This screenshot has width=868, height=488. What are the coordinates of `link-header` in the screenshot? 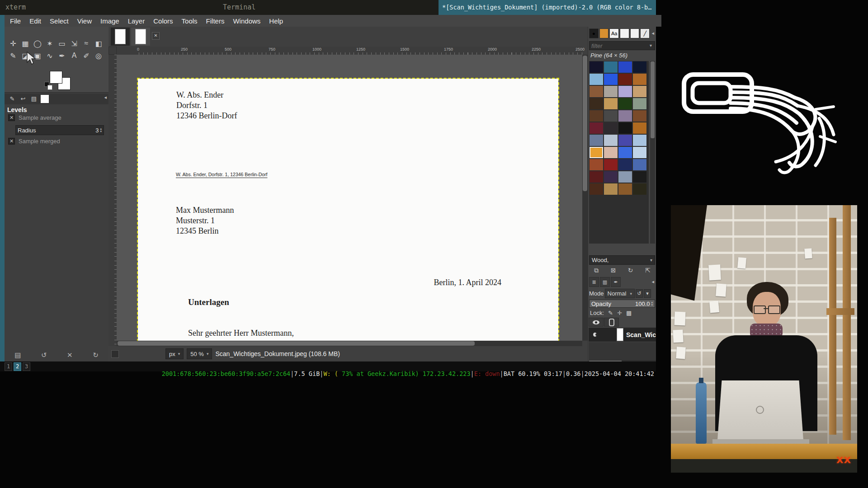 It's located at (611, 322).